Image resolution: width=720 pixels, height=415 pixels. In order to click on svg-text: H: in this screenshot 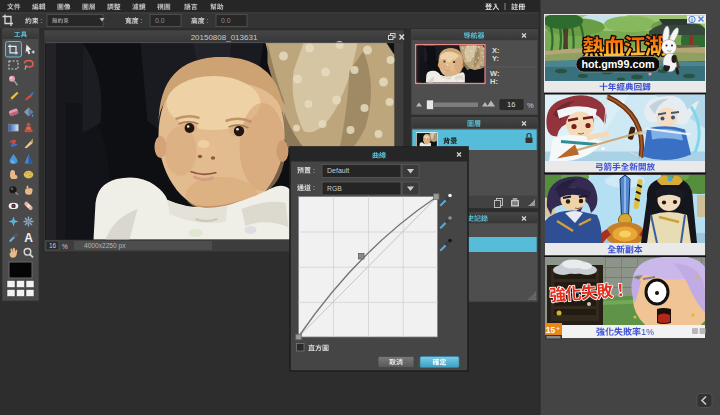, I will do `click(494, 82)`.